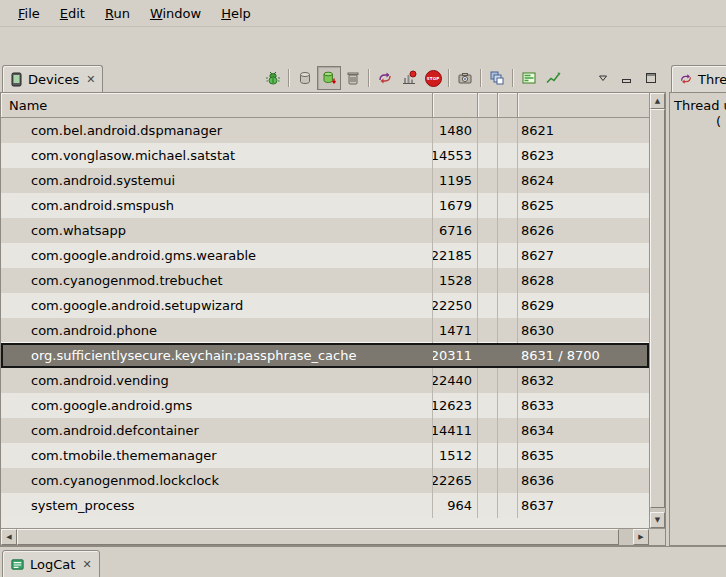 This screenshot has width=726, height=577. I want to click on process-port: 8630, so click(584, 330).